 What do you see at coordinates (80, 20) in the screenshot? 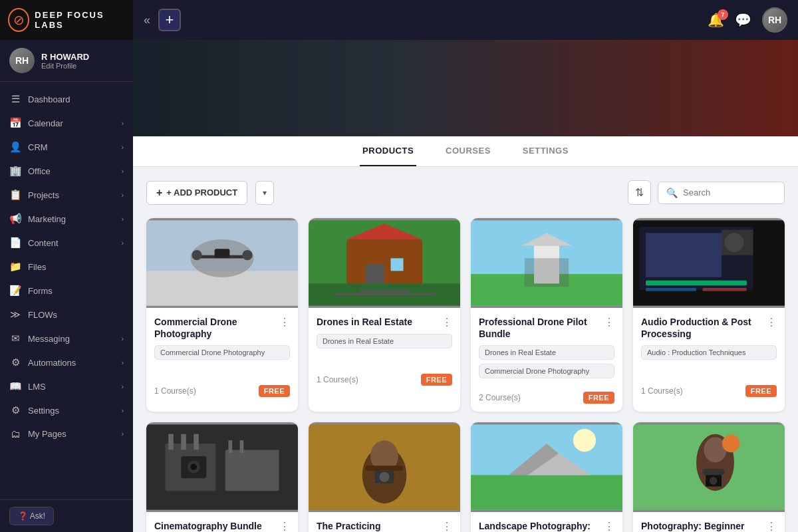
I see `app-name: DEEP FOCUS LABS` at bounding box center [80, 20].